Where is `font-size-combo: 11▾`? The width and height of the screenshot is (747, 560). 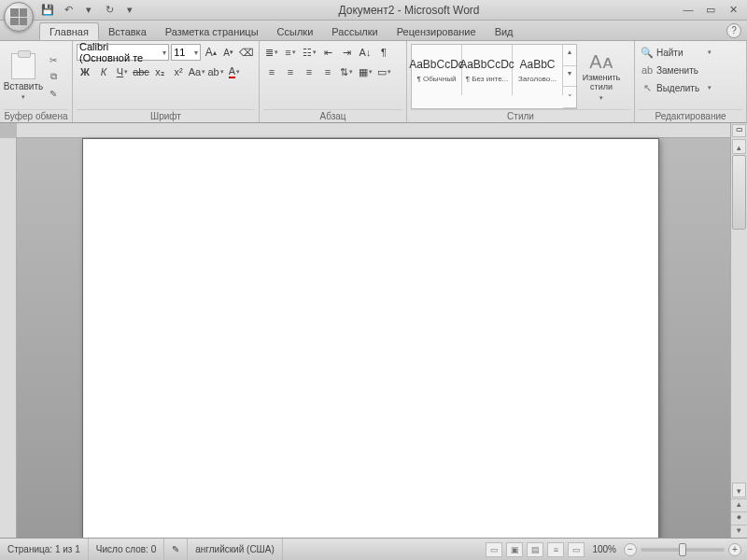
font-size-combo: 11▾ is located at coordinates (186, 52).